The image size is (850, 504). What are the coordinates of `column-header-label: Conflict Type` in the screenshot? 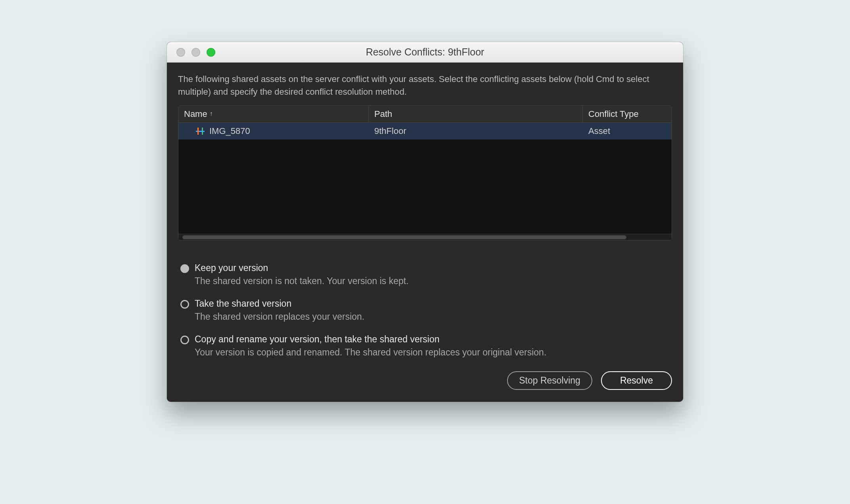 It's located at (614, 114).